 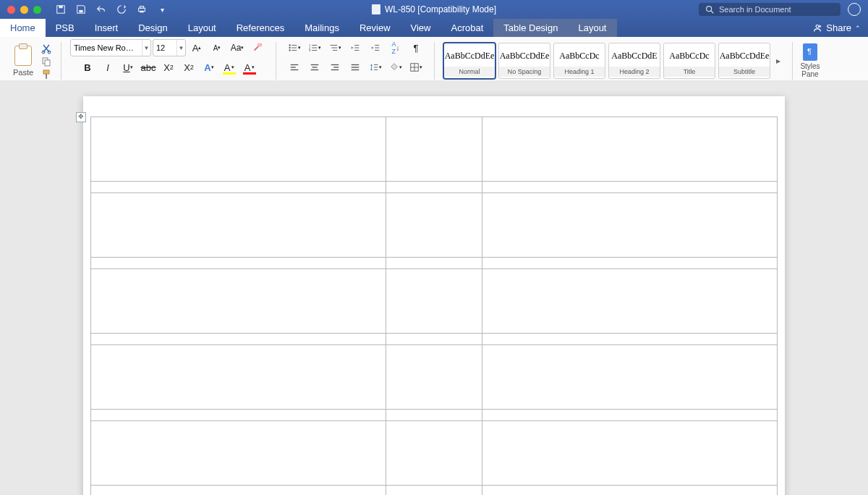 What do you see at coordinates (38, 10) in the screenshot?
I see `zoom-window-button` at bounding box center [38, 10].